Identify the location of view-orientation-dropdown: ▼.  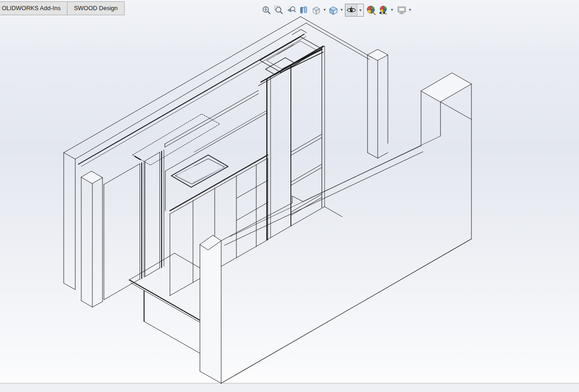
(342, 10).